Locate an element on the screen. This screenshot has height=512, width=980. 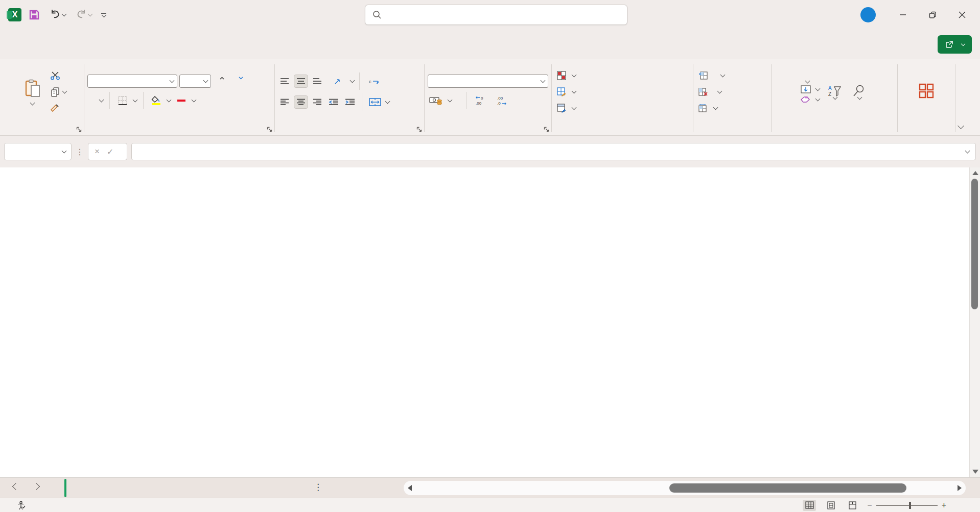
redo-dropdown-icon is located at coordinates (90, 14).